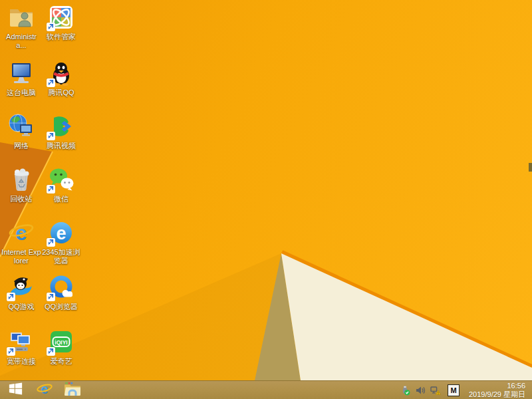  What do you see at coordinates (61, 362) in the screenshot?
I see `desktop-icon-label: 爱奇艺` at bounding box center [61, 362].